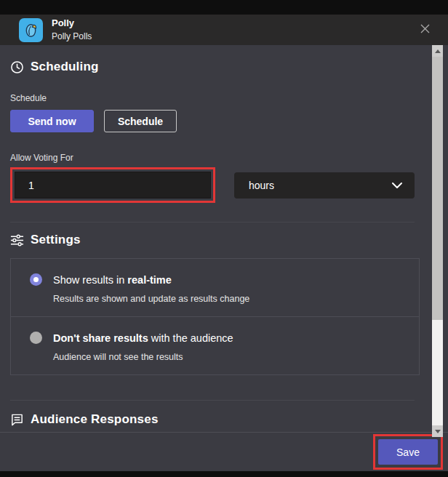 This screenshot has height=477, width=448. What do you see at coordinates (55, 240) in the screenshot?
I see `settings-title: Settings` at bounding box center [55, 240].